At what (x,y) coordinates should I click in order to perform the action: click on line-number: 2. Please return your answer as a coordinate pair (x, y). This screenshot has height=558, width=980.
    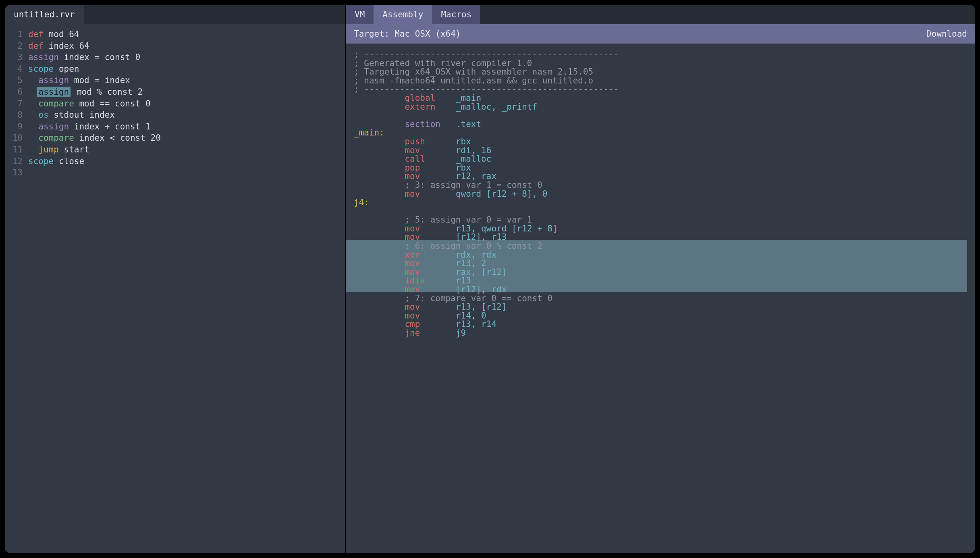
    Looking at the image, I should click on (14, 46).